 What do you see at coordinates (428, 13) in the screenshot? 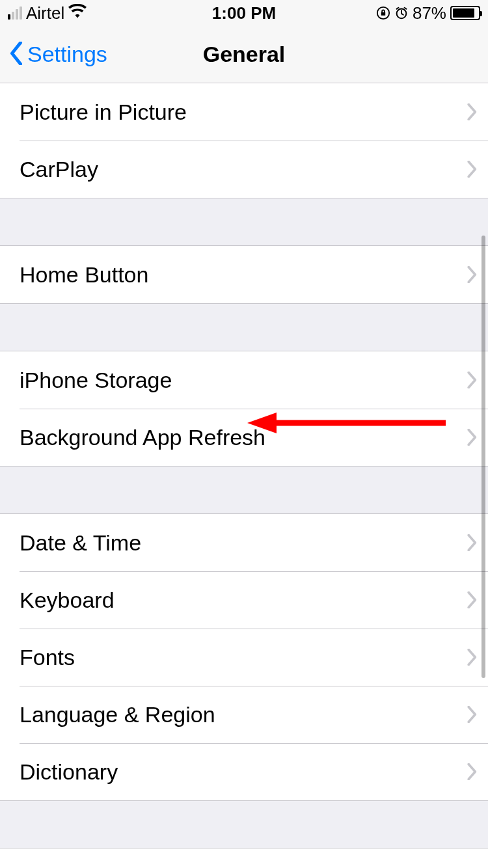
I see `status-right: 87%` at bounding box center [428, 13].